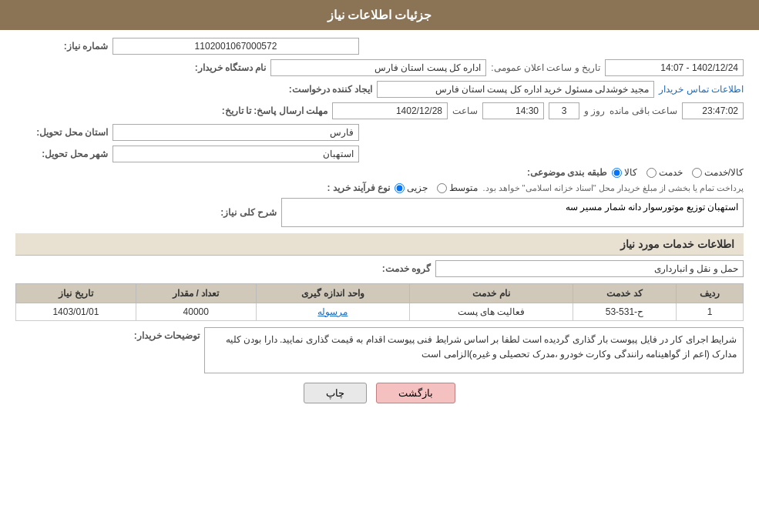 The width and height of the screenshot is (759, 532). Describe the element at coordinates (379, 245) in the screenshot. I see `services-section-title: اطلاعات خدمات مورد نیاز` at that location.